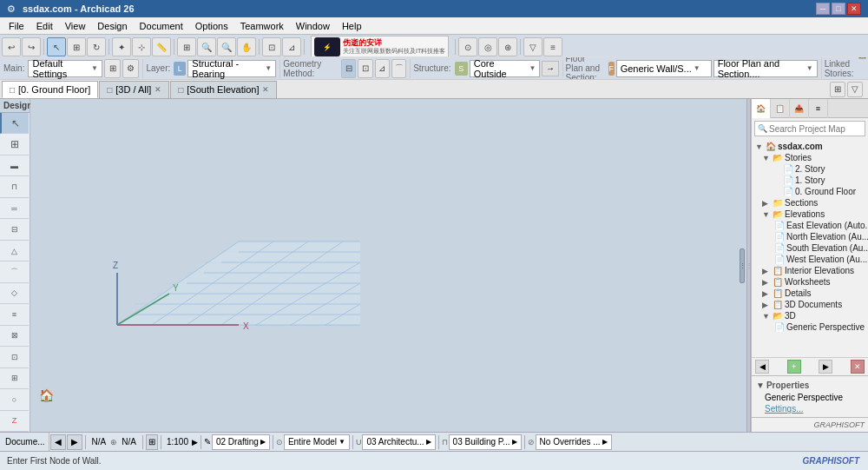  Describe the element at coordinates (550, 69) in the screenshot. I see `struct-arrow-btn: →` at that location.